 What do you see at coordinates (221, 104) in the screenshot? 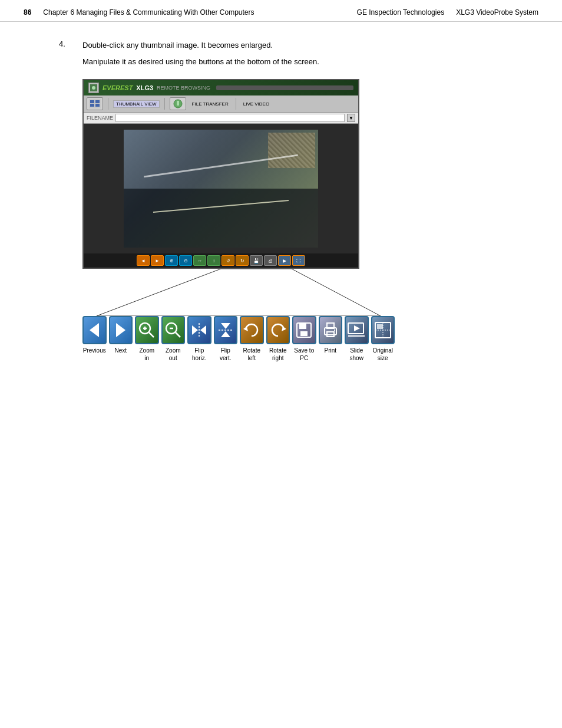
I see `xlg3-toolbar: THUMBNAIL VIEW FILE TRANSFER LIVE VIDEO` at bounding box center [221, 104].